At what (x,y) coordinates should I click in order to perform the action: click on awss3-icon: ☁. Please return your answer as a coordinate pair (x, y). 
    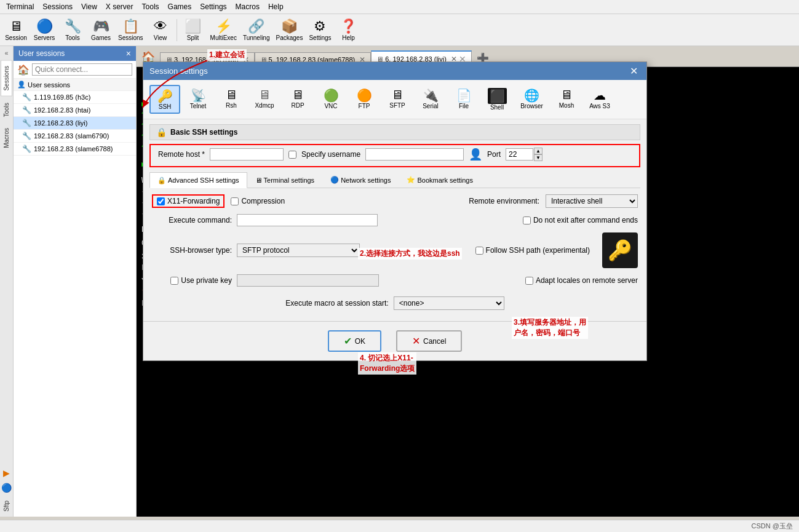
    Looking at the image, I should click on (600, 95).